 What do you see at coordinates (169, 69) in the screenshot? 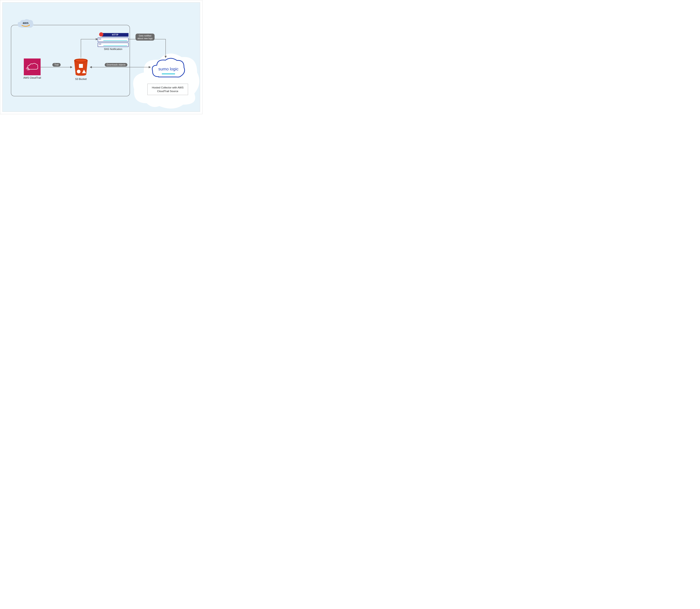
I see `sumo-text: sumo logic` at bounding box center [169, 69].